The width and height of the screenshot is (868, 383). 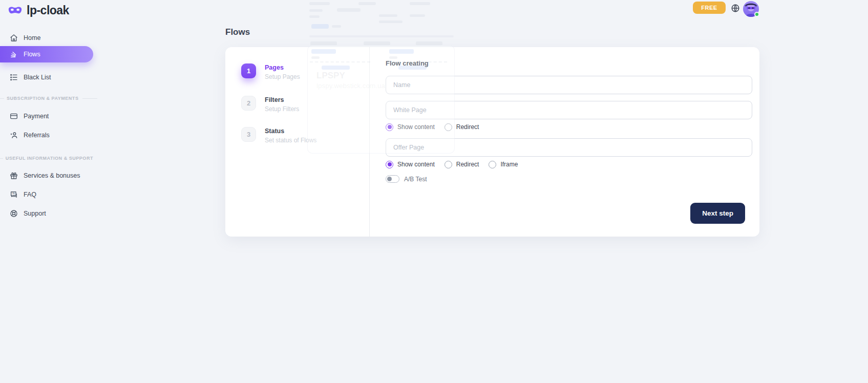 I want to click on step-number: 2, so click(x=249, y=103).